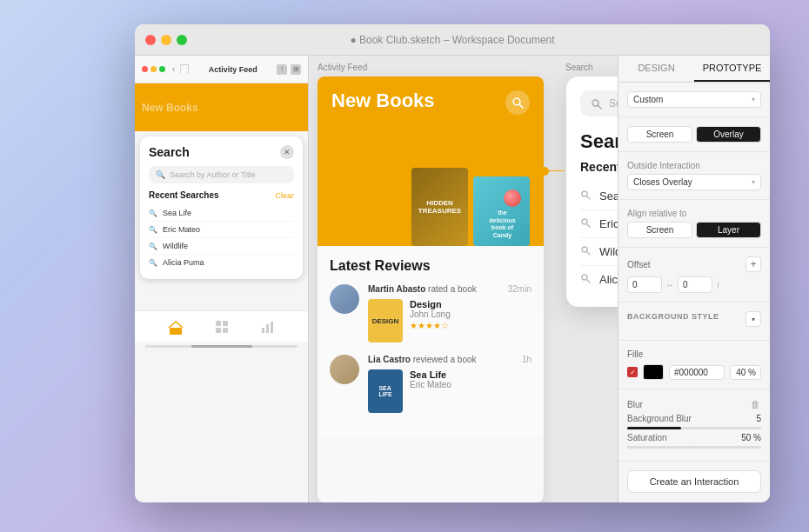 The height and width of the screenshot is (532, 809). What do you see at coordinates (598, 224) in the screenshot?
I see `search-overlay-item-2: Eric Mateo` at bounding box center [598, 224].